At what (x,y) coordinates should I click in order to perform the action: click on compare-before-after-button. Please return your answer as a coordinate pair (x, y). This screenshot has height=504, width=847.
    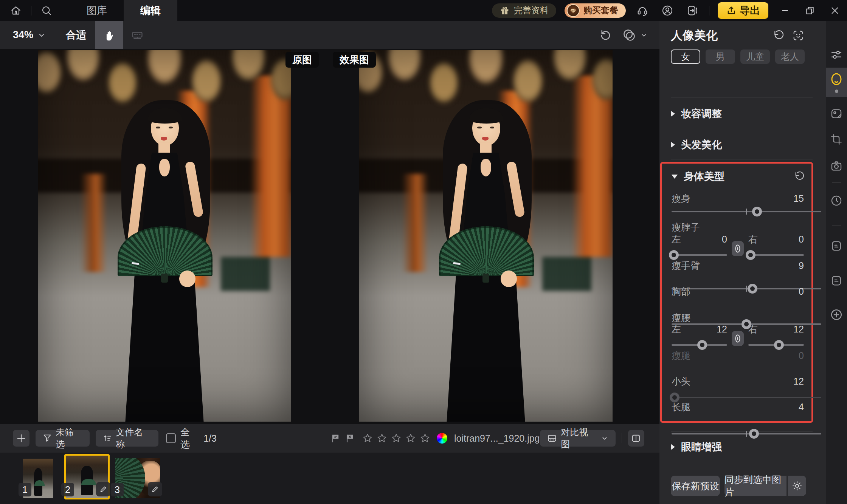
    Looking at the image, I should click on (635, 35).